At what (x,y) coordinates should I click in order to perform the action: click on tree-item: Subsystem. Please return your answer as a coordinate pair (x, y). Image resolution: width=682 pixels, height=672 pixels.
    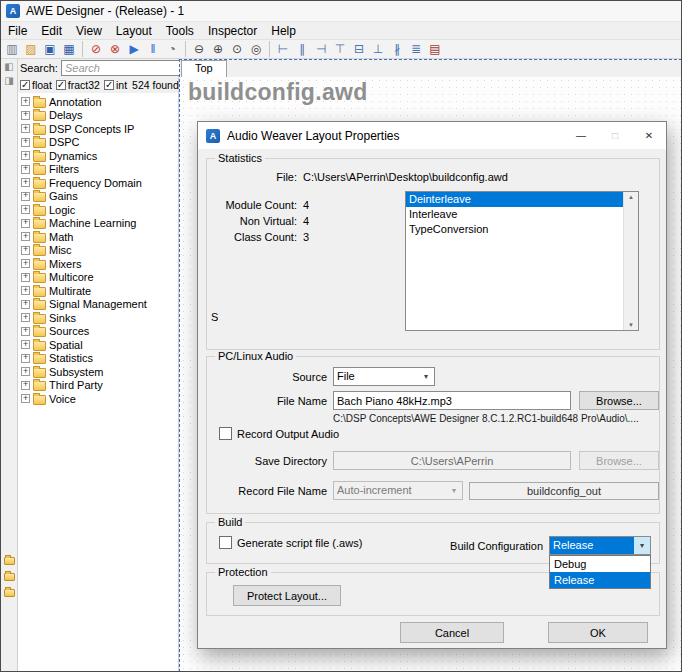
    Looking at the image, I should click on (98, 372).